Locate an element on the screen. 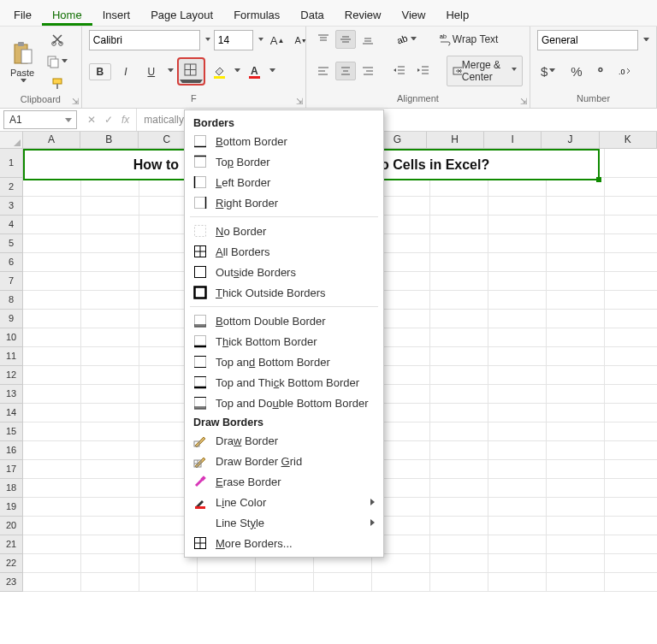  menu-item: Draw Border Grid is located at coordinates (284, 461).